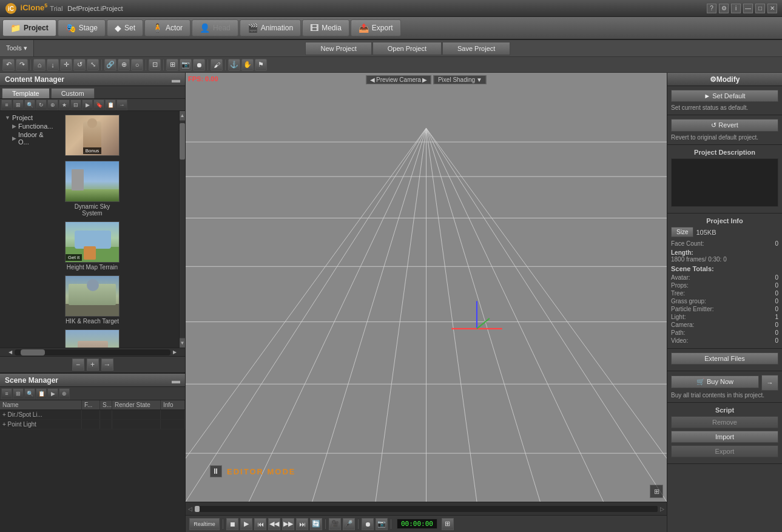  What do you see at coordinates (182, 229) in the screenshot?
I see `content-vscrollbar: ▲ ▼` at bounding box center [182, 229].